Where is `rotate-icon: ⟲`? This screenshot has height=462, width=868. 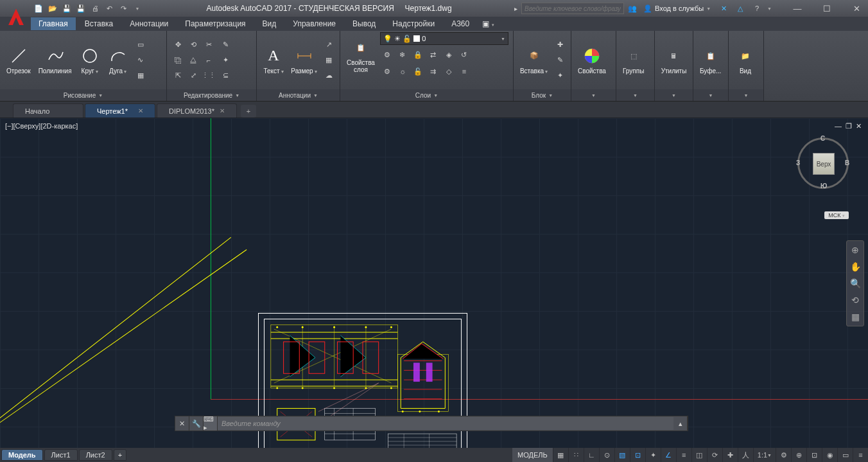
rotate-icon: ⟲ is located at coordinates (193, 45).